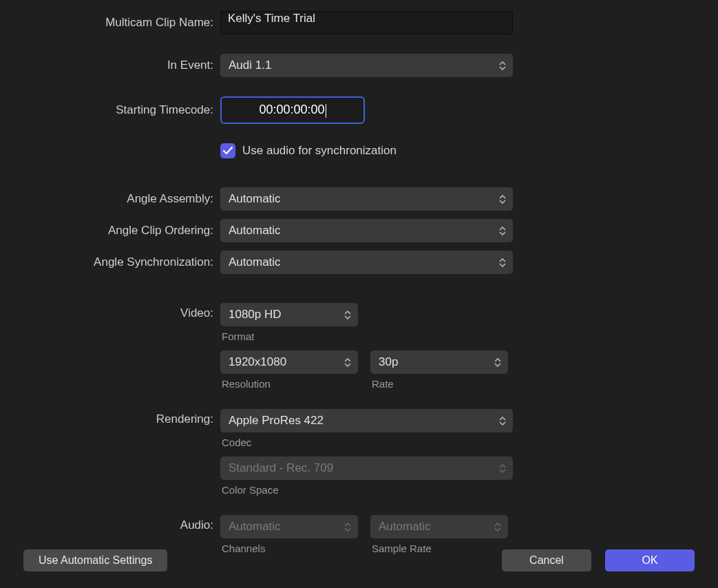 Image resolution: width=718 pixels, height=588 pixels. I want to click on use-audio-sync-checkbox, so click(228, 151).